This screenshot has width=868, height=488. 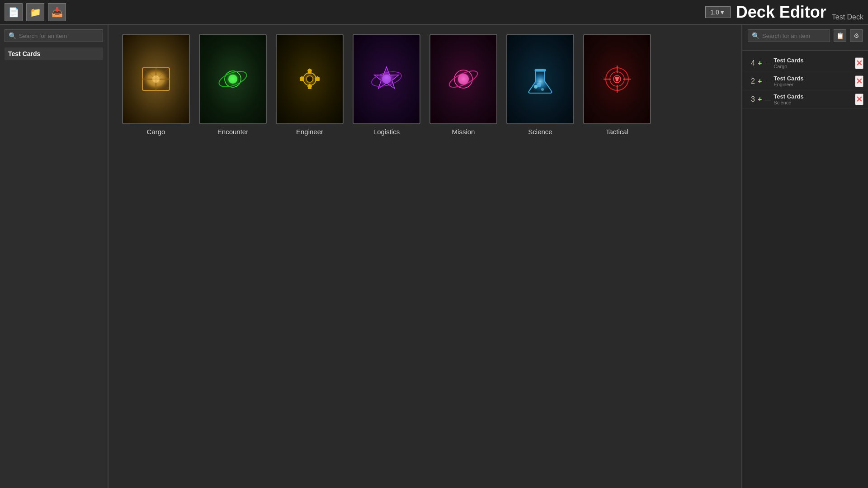 I want to click on card-item-encounter: Encounter, so click(x=233, y=85).